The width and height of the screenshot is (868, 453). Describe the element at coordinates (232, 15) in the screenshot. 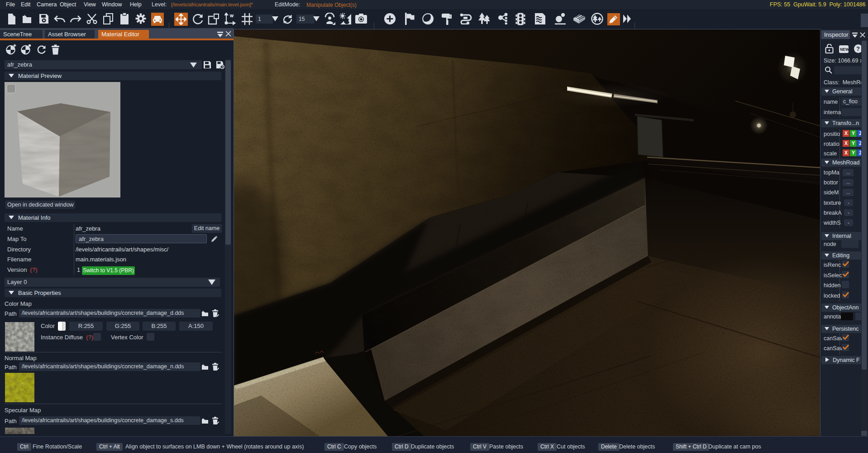

I see `svg-text: w` at that location.